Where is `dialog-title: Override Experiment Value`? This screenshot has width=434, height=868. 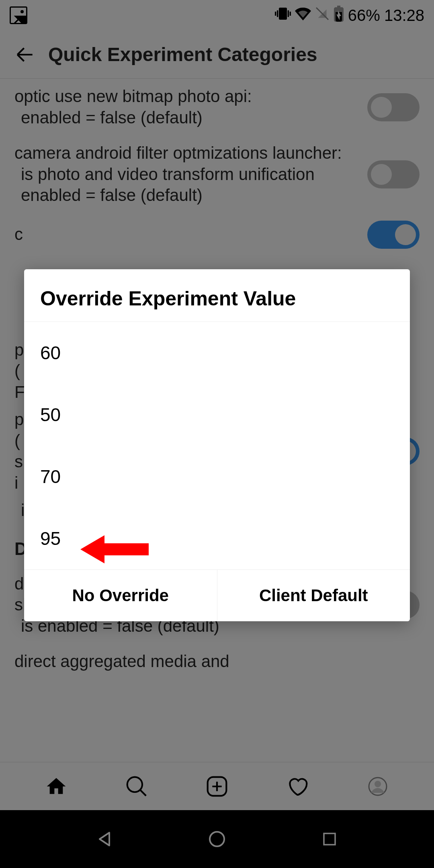 dialog-title: Override Experiment Value is located at coordinates (217, 296).